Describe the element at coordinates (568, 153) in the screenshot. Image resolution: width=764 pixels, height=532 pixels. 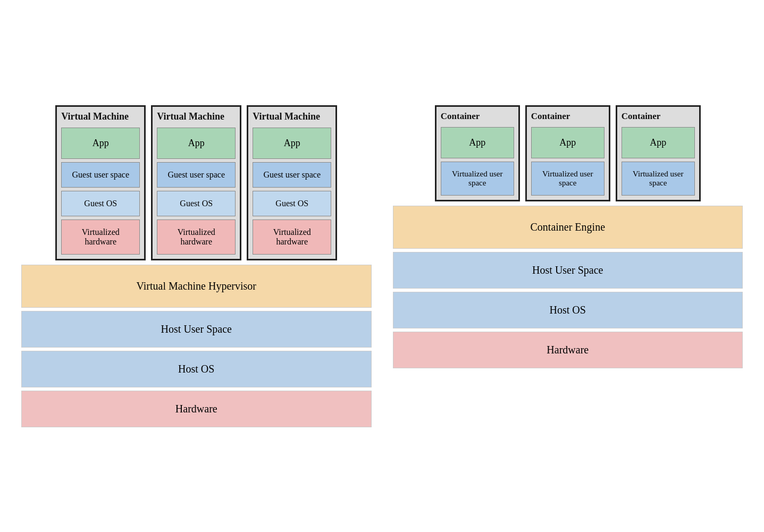
I see `container-row: Container App Virtualized user space Con…` at that location.